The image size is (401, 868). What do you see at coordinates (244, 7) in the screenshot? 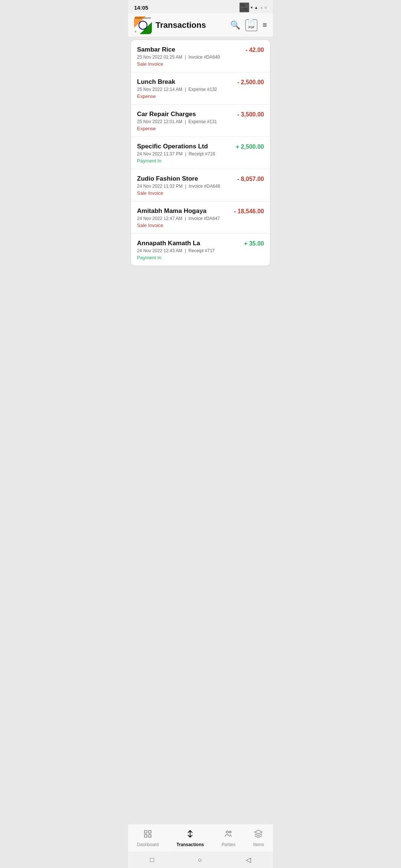
I see `volte-icon: VoLTE` at bounding box center [244, 7].